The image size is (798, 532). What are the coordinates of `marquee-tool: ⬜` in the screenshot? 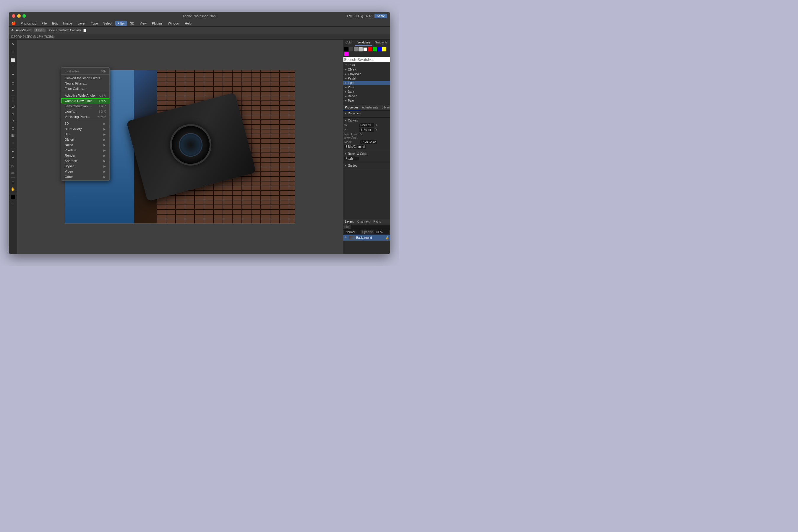 It's located at (13, 60).